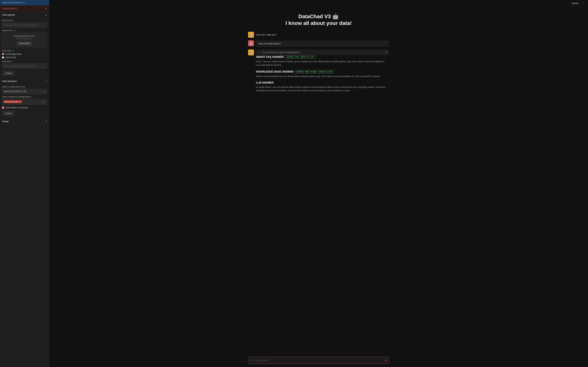  I want to click on data-type-radio-group: Knowledge Base Smart FAQ, so click(25, 56).